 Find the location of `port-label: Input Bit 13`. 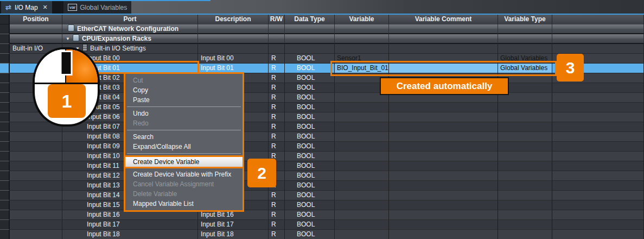

port-label: Input Bit 13 is located at coordinates (103, 185).